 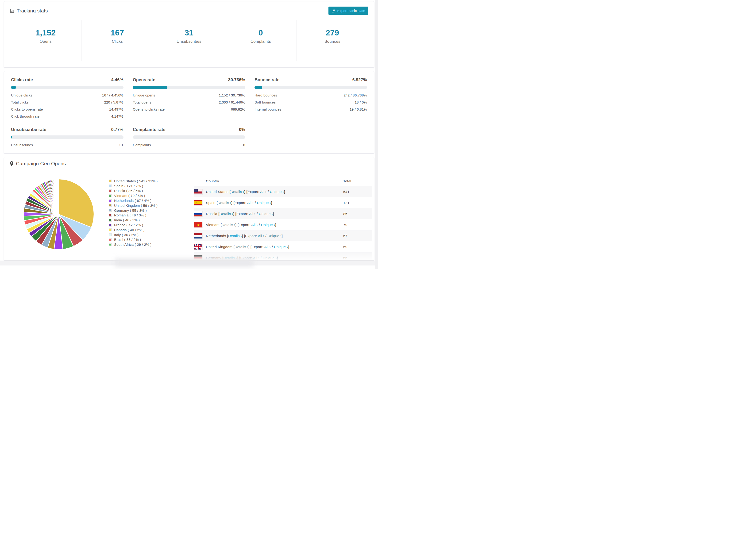 I want to click on summary-stat-label: Bounces, so click(x=333, y=41).